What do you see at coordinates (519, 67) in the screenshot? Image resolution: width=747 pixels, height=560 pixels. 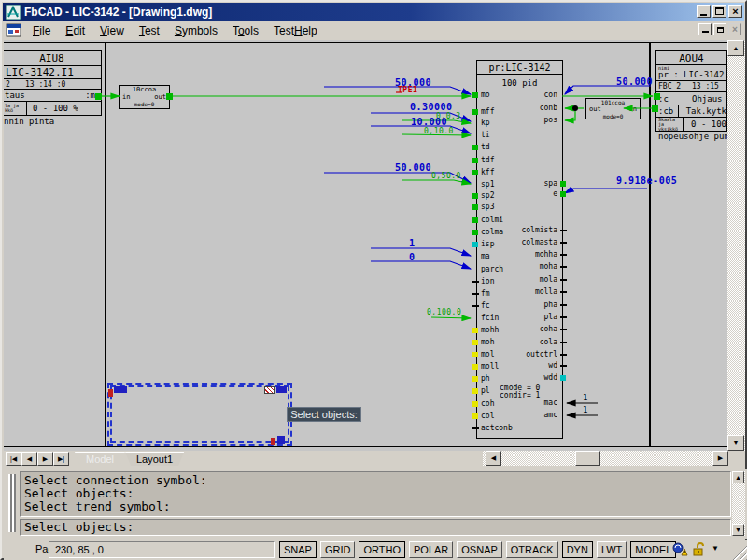 I see `pid-title: pr:LIC-3142` at bounding box center [519, 67].